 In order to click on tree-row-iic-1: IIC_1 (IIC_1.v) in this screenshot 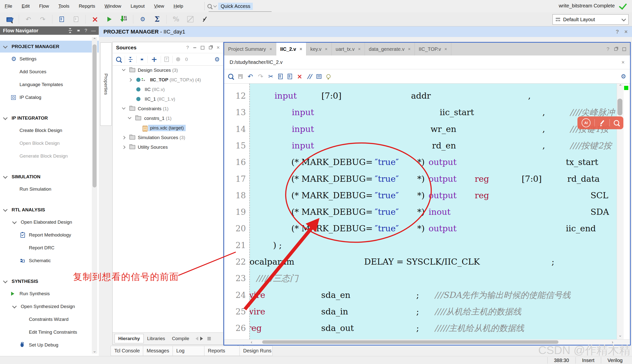, I will do `click(168, 99)`.